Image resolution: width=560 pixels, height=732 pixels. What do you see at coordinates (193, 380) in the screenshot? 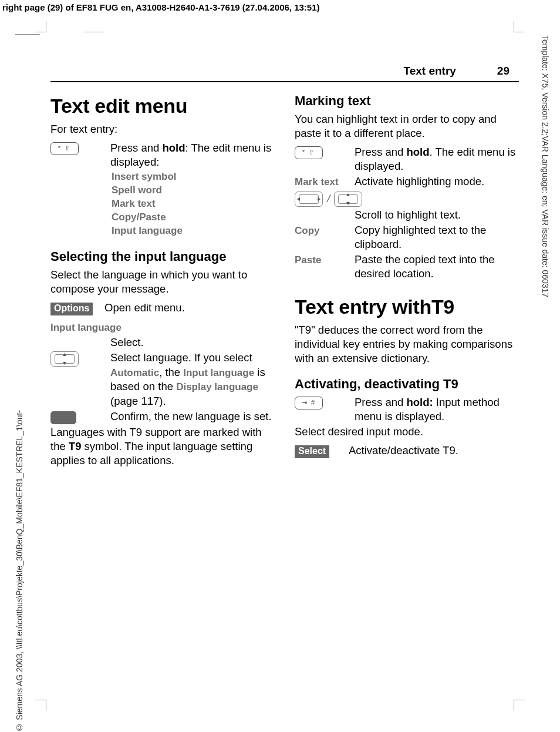
I see `select-language-desc: Select language. If you select Automatic…` at bounding box center [193, 380].